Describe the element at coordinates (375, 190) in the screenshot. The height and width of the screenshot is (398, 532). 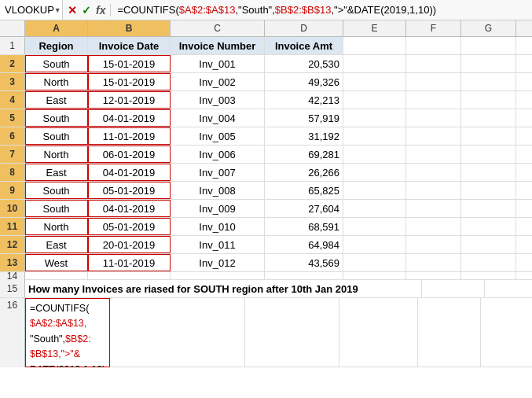
I see `cell-e9` at that location.